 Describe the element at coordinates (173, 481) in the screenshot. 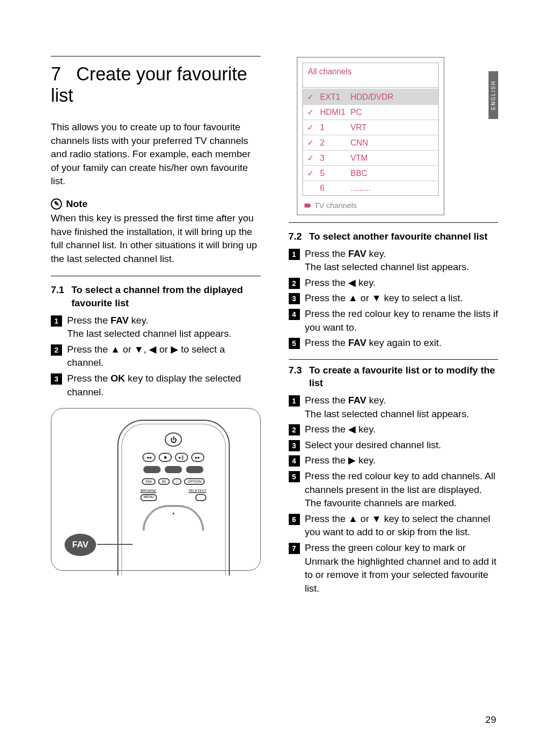

I see `option-row: FAV AV □ OPTION` at that location.